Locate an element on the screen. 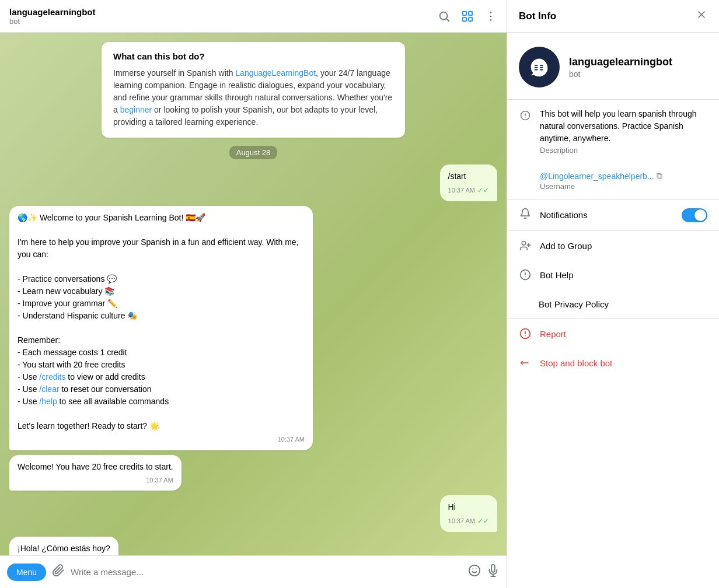 Image resolution: width=719 pixels, height=588 pixels. notifications-toggle is located at coordinates (694, 215).